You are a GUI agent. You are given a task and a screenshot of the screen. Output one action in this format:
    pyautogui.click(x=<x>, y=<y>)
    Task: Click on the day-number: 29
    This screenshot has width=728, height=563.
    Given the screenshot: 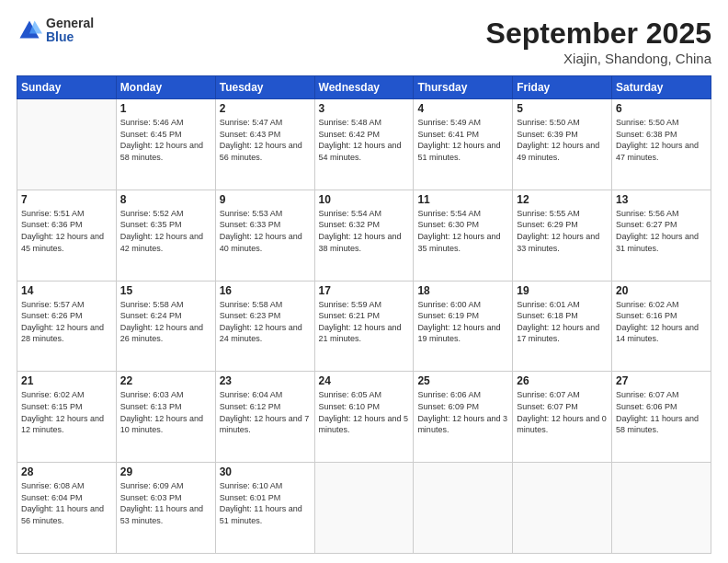 What is the action you would take?
    pyautogui.click(x=165, y=472)
    